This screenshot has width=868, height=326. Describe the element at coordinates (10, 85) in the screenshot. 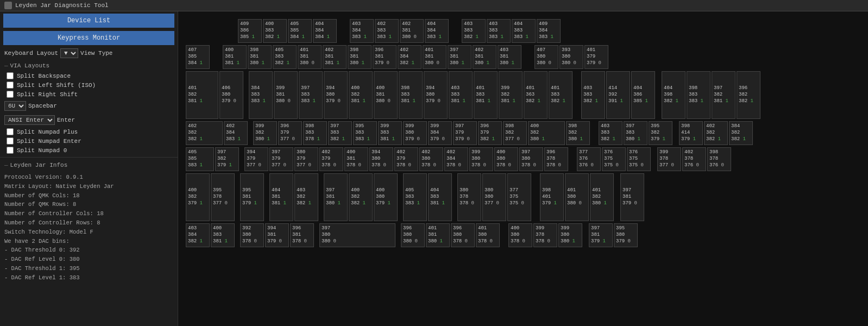

I see `split-left-shift-checkbox` at that location.